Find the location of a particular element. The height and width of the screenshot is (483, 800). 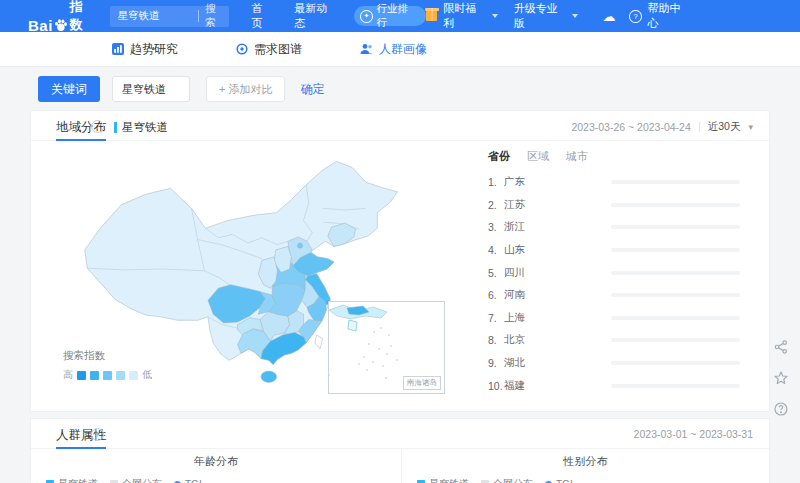

top-search-box: 搜索 is located at coordinates (170, 16).